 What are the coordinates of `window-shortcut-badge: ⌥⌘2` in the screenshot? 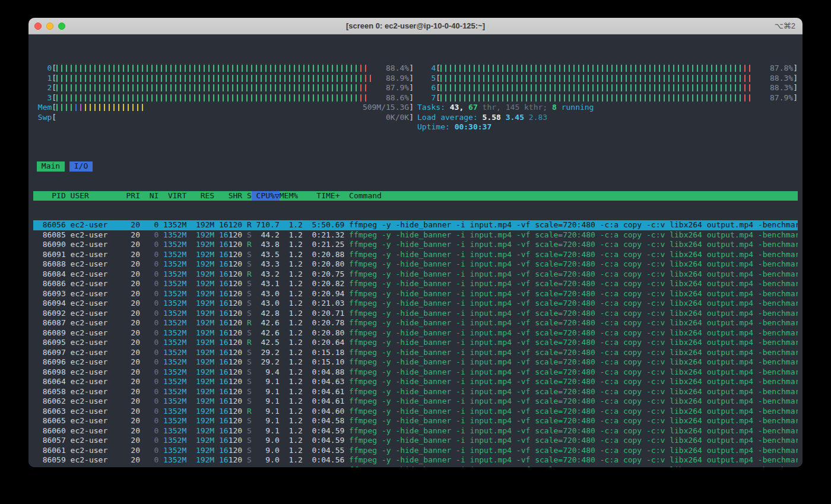 It's located at (785, 26).